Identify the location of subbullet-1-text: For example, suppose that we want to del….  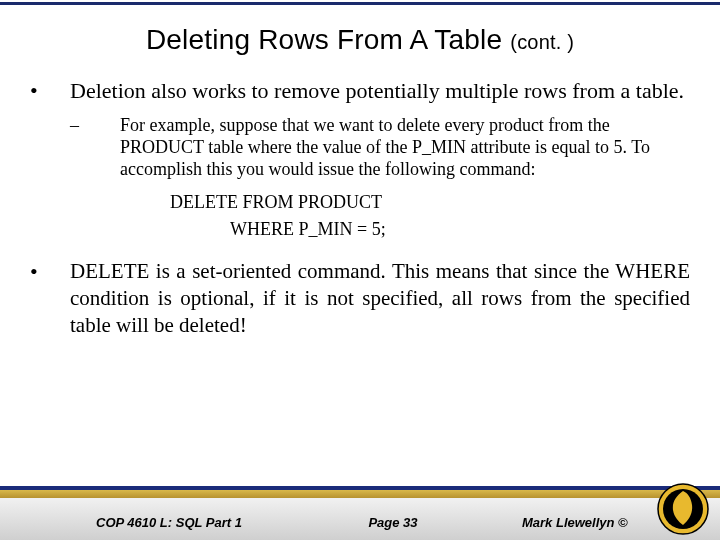
(405, 147).